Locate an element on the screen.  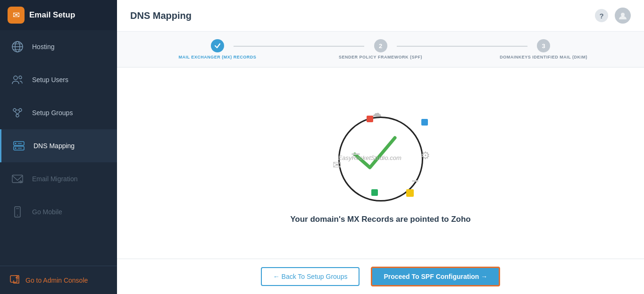
step-spf-label: SENDER POLICY FRAMEWORK (SPF) is located at coordinates (380, 57).